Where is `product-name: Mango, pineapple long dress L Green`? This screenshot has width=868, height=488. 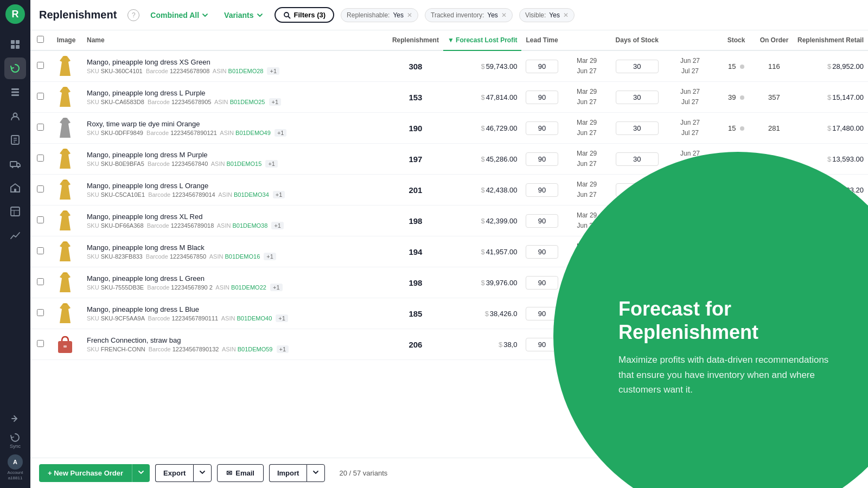 product-name: Mango, pineapple long dress L Green is located at coordinates (235, 279).